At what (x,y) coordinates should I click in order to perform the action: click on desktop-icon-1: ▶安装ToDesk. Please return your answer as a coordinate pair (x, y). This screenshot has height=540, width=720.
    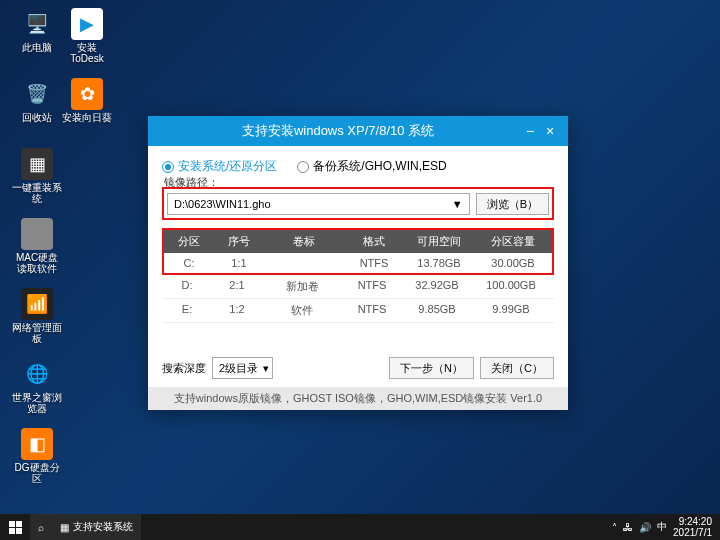
    Looking at the image, I should click on (87, 36).